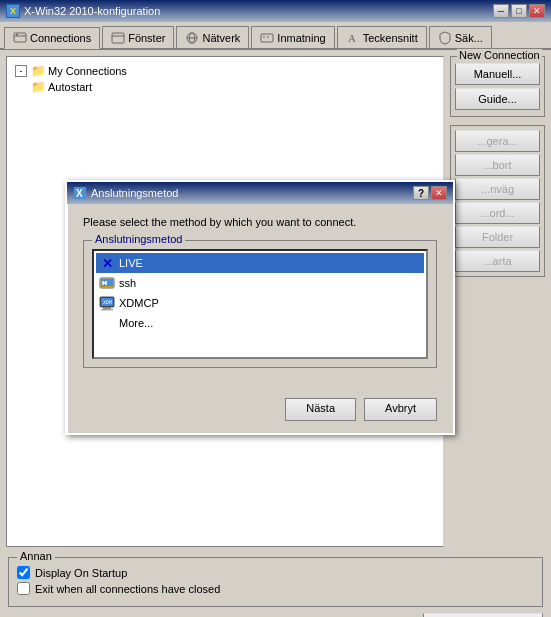 The image size is (551, 617). I want to click on display-on-startup-checkbox, so click(24, 572).